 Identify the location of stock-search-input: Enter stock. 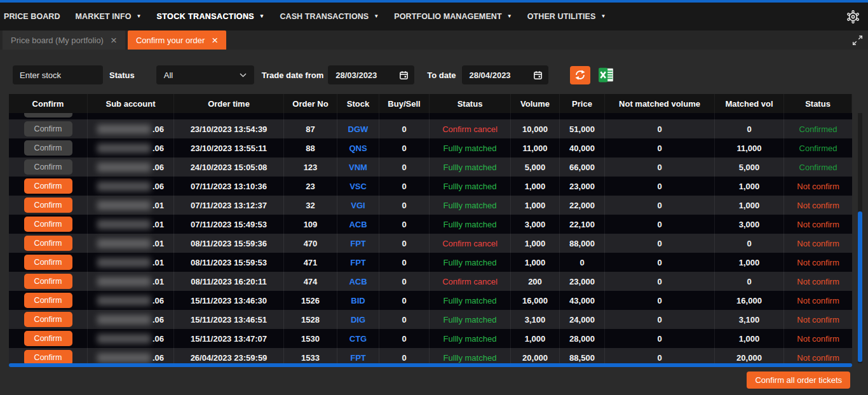
(58, 75).